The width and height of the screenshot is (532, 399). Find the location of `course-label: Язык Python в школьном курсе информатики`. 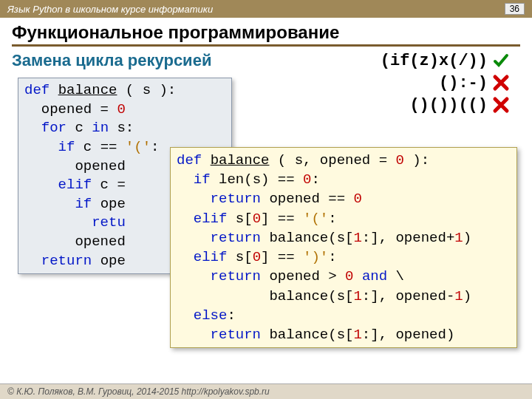

course-label: Язык Python в школьном курсе информатики is located at coordinates (110, 9).